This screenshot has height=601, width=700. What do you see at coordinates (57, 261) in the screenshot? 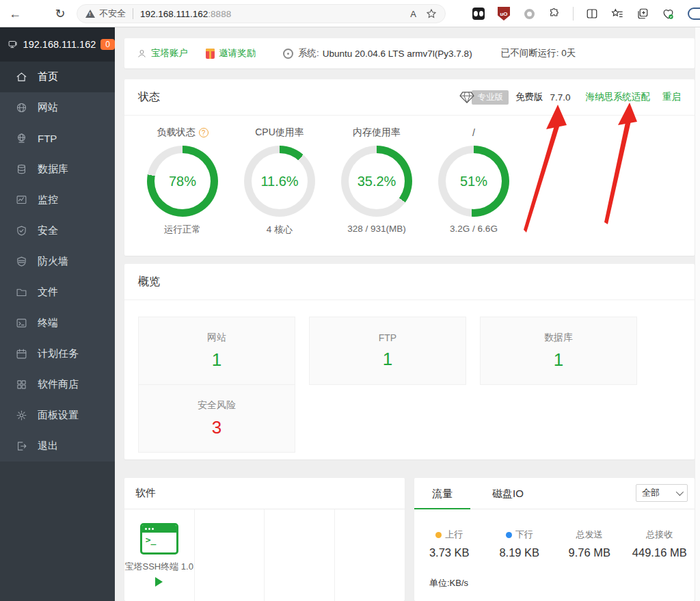
I see `sidebar-menu: 首页 网站 FTP 数据库 监控 安全 防火墙 文件` at bounding box center [57, 261].